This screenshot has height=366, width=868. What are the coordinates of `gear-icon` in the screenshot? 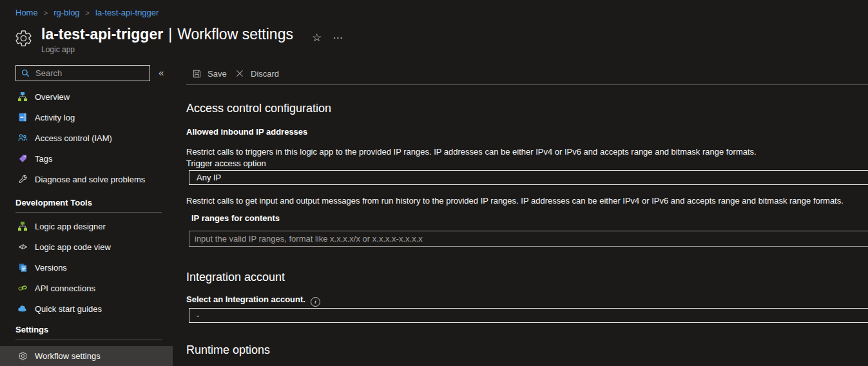 It's located at (23, 356).